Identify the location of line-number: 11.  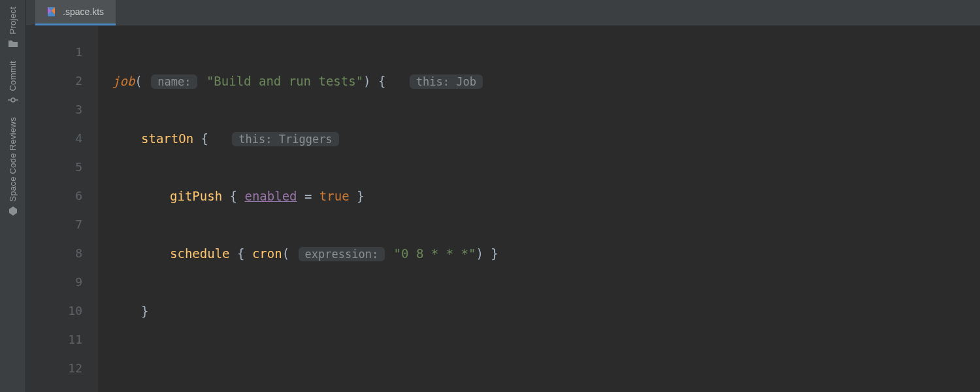
(54, 340).